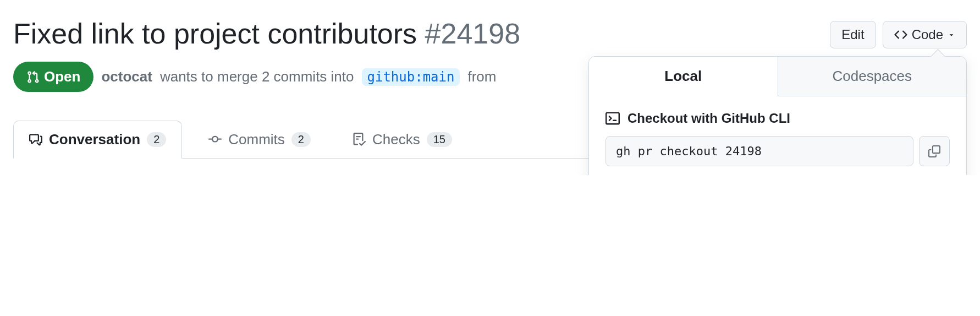 The width and height of the screenshot is (980, 316). I want to click on git-pull-request-icon, so click(33, 77).